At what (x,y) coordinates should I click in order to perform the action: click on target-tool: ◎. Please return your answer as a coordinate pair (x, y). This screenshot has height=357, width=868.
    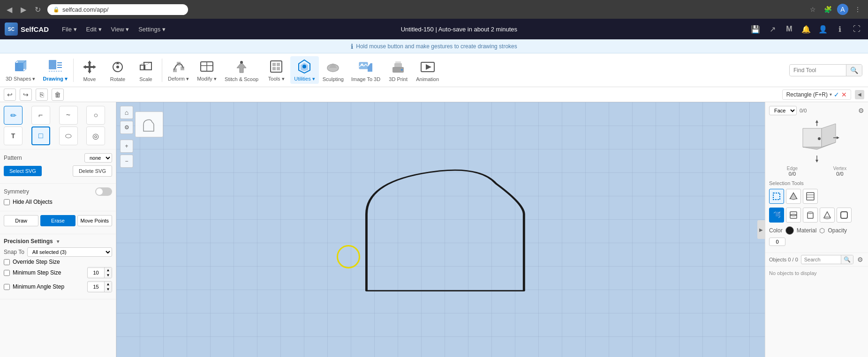
    Looking at the image, I should click on (96, 136).